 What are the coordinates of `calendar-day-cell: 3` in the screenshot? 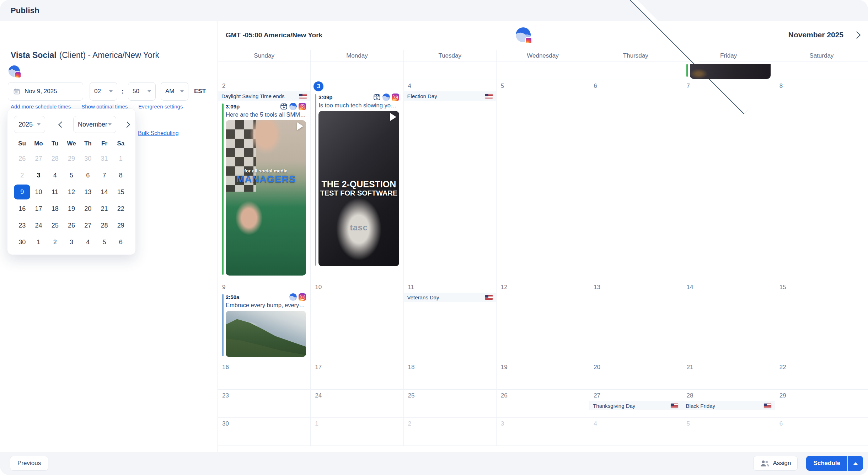 It's located at (543, 432).